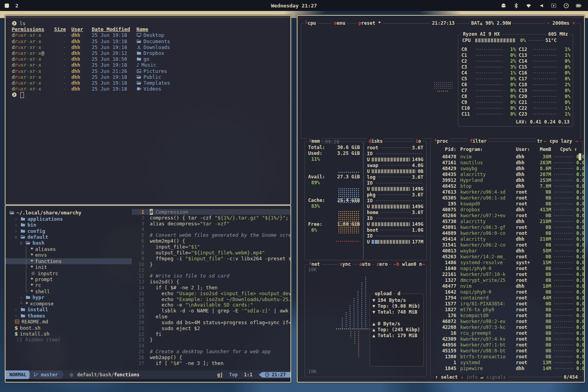 Image resolution: width=588 pixels, height=392 pixels. What do you see at coordinates (382, 264) in the screenshot?
I see `net-zero-button: zero` at bounding box center [382, 264].